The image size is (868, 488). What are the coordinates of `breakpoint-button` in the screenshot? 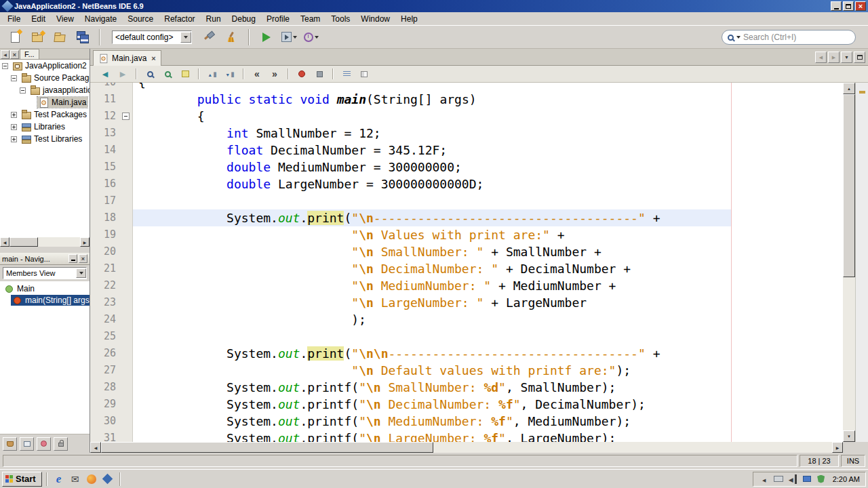 It's located at (302, 74).